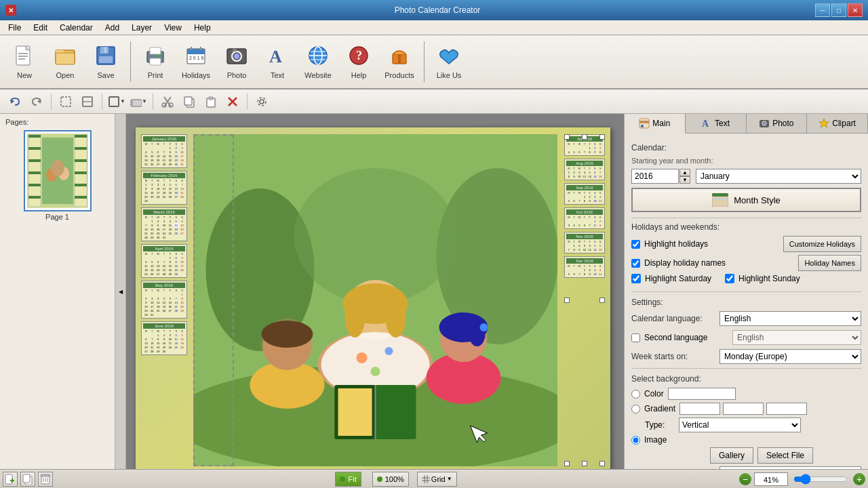  I want to click on open-button: Open, so click(65, 62).